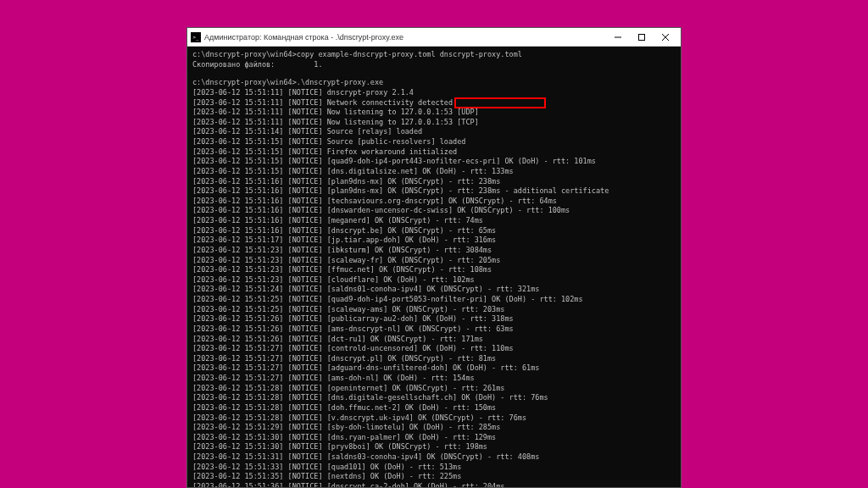 The height and width of the screenshot is (488, 868). What do you see at coordinates (434, 64) in the screenshot?
I see `terminal-line: Скопировано файлов: 1.` at bounding box center [434, 64].